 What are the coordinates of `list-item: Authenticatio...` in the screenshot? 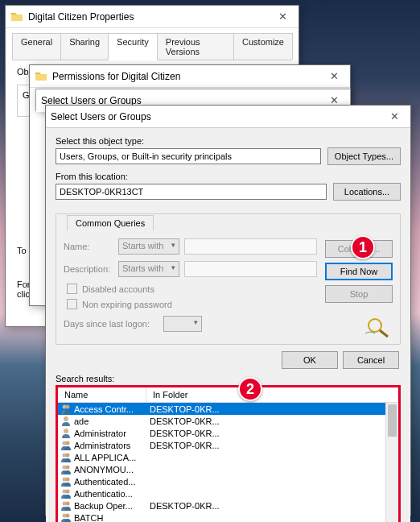 It's located at (229, 493).